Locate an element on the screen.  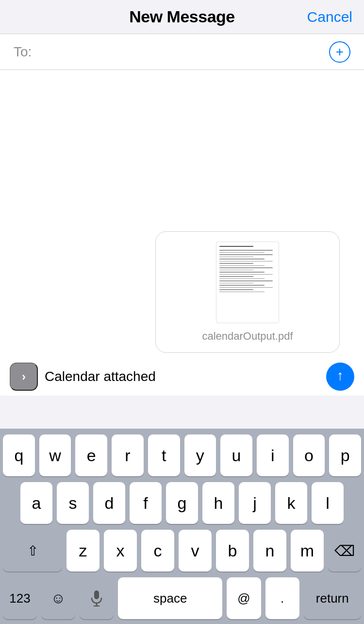
key-k: k is located at coordinates (291, 503).